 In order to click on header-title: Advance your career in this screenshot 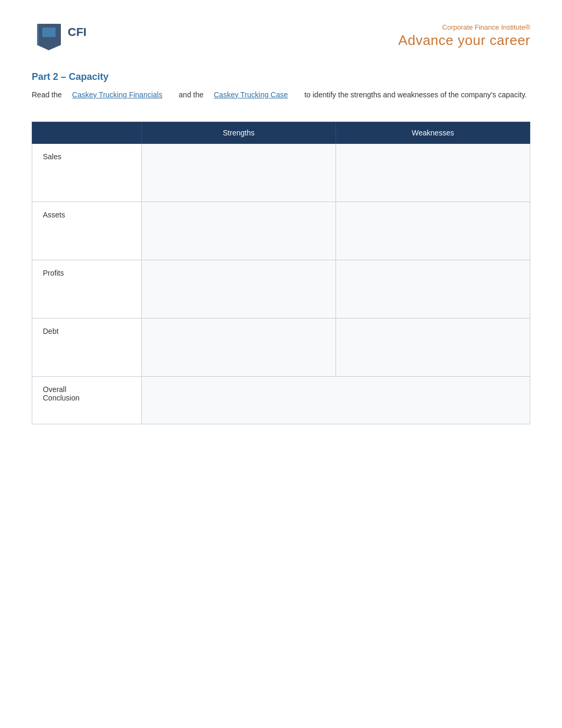, I will do `click(465, 40)`.